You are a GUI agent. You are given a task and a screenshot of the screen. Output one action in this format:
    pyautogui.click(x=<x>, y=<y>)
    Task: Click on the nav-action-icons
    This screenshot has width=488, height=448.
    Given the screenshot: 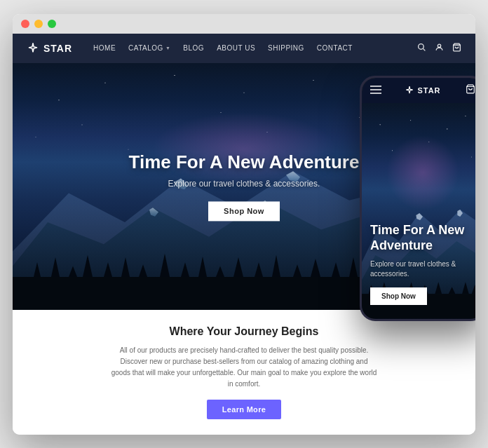 What is the action you would take?
    pyautogui.click(x=439, y=48)
    